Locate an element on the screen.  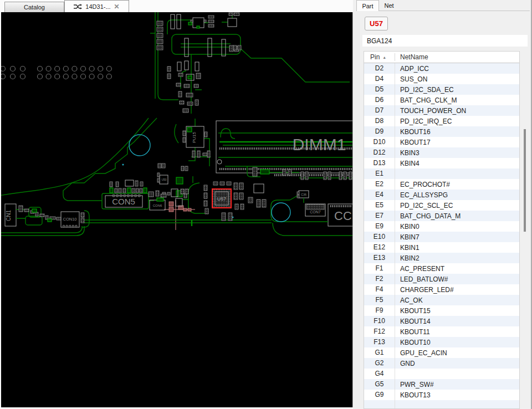
table-row: F5AC_OK is located at coordinates (442, 300).